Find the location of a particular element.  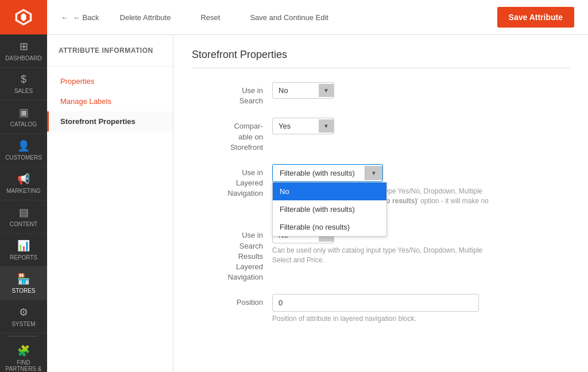

dropdown-layered-nav: Filterable (with results) ▼ No Filterabl… is located at coordinates (327, 173).